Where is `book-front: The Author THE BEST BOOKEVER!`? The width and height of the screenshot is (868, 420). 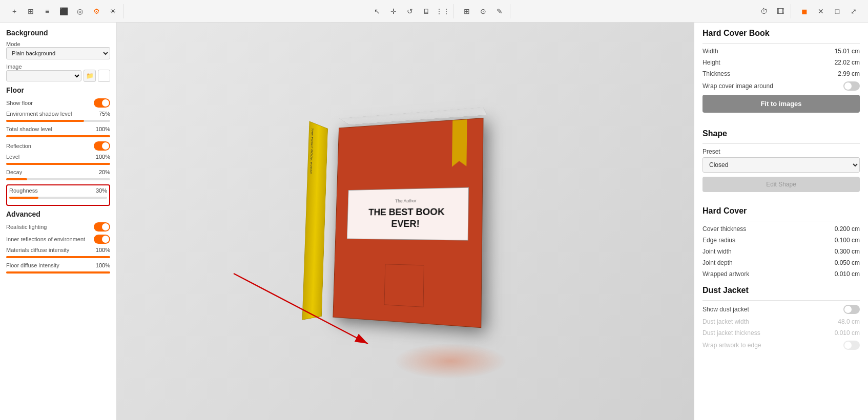 book-front: The Author THE BEST BOOKEVER! is located at coordinates (408, 223).